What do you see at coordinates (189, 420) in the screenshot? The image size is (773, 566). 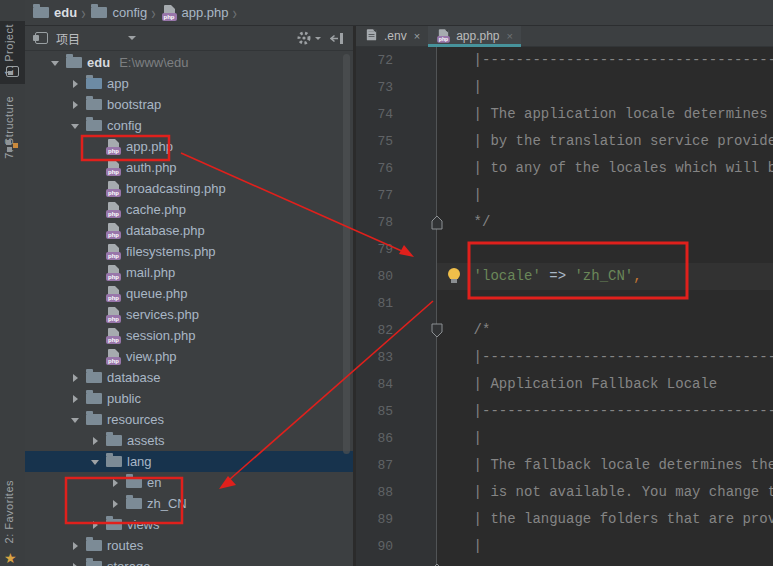 I see `tree-item-resources: resources` at bounding box center [189, 420].